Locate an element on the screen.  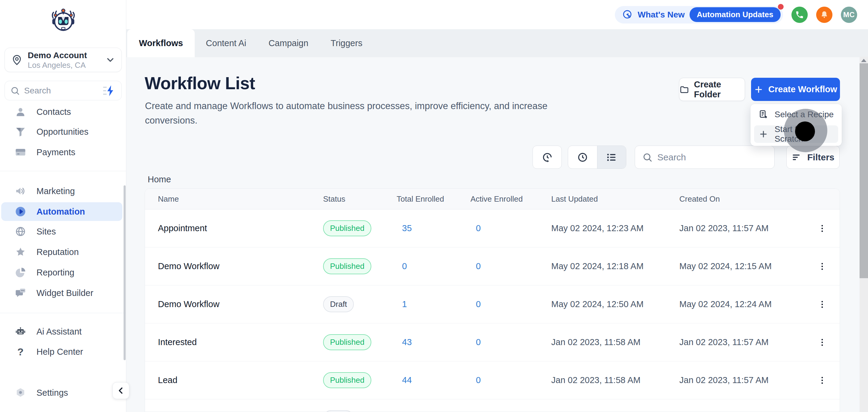
sidebar-item-label: Ai Assistant is located at coordinates (59, 331).